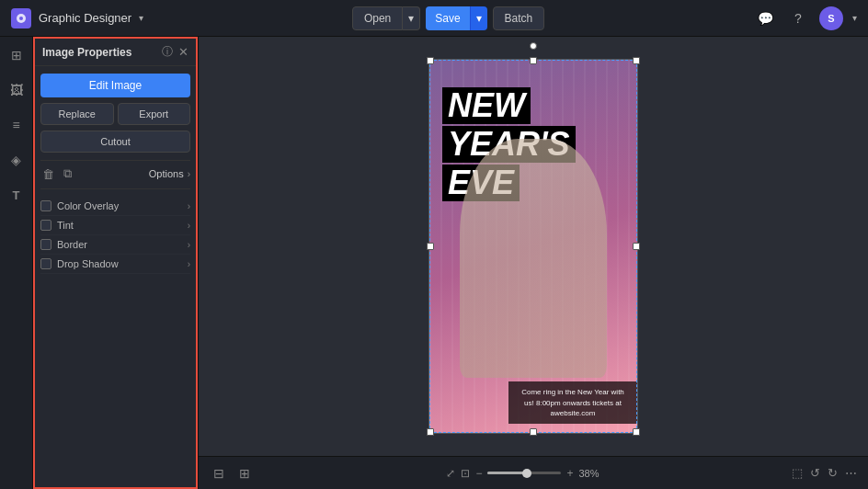  Describe the element at coordinates (116, 206) in the screenshot. I see `color-overlay-row: Color Overlay ›` at that location.